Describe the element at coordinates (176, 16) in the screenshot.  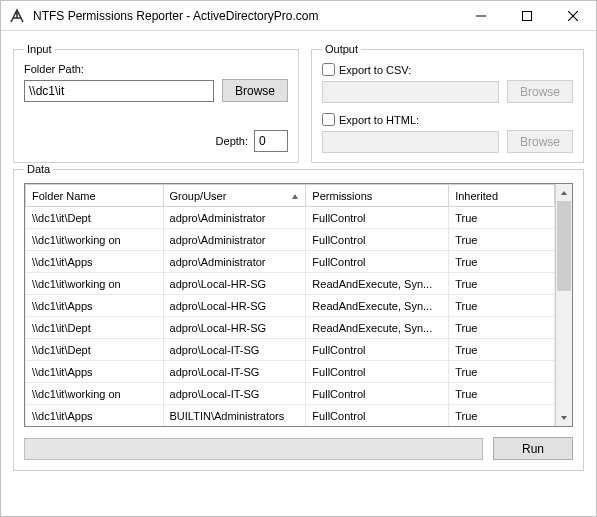
I see `window-title: NTFS Permissions Reporter - ActiveDirect…` at that location.